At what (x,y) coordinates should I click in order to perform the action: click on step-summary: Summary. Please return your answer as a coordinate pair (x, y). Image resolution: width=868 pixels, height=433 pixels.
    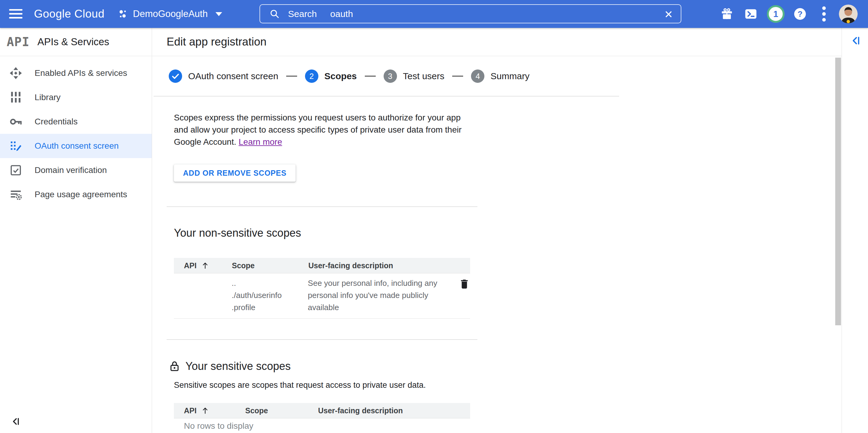
    Looking at the image, I should click on (510, 76).